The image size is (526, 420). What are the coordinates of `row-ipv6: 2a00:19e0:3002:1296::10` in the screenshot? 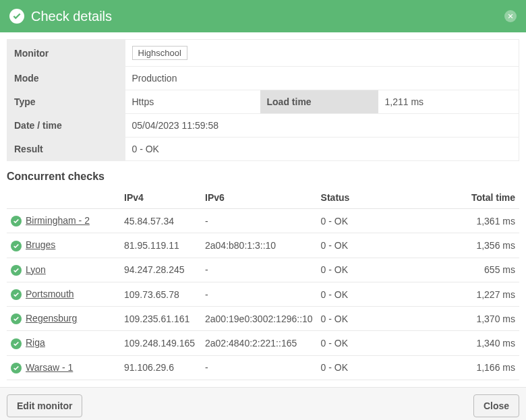 It's located at (259, 319).